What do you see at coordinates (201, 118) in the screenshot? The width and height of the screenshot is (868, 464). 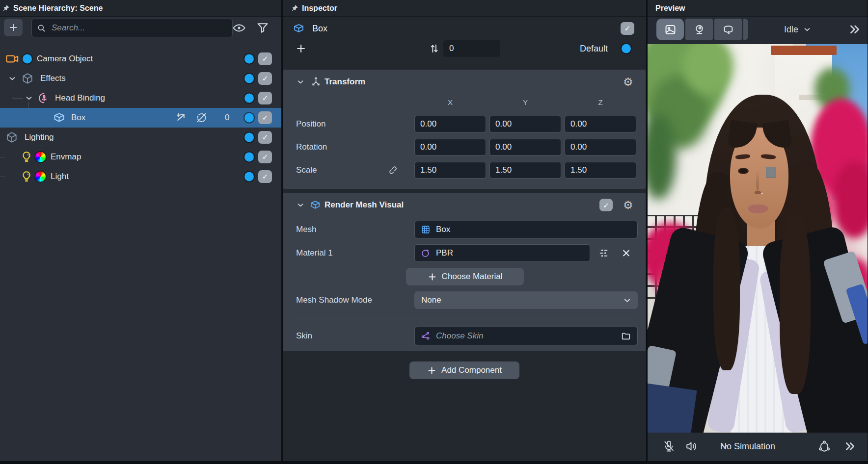 I see `circle-slash-icon` at bounding box center [201, 118].